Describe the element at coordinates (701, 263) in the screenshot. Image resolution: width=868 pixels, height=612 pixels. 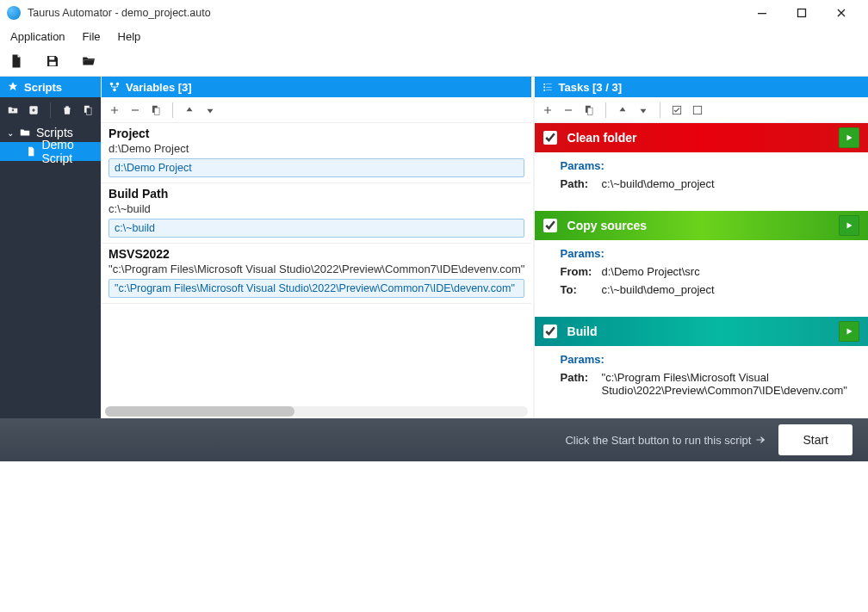
I see `task-item: Copy sources Params: From: d:\Demo Proje…` at that location.